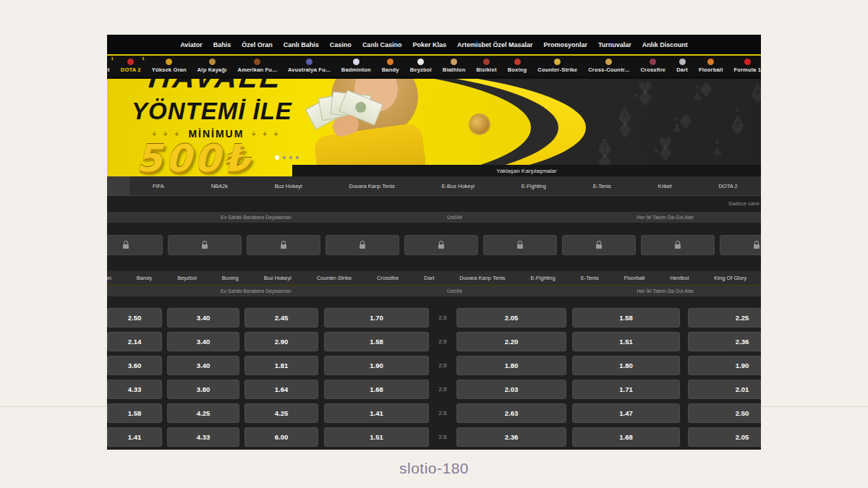 The image size is (868, 488). I want to click on sportsbar-item-floorball: Floorball, so click(710, 66).